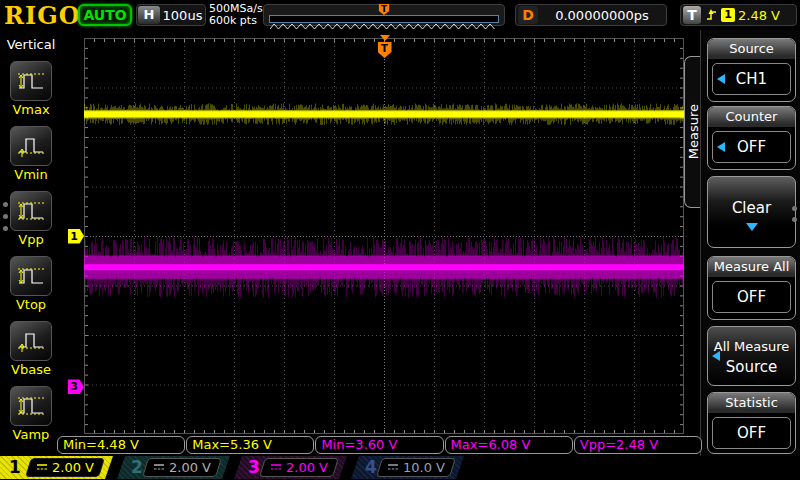 This screenshot has width=800, height=480. Describe the element at coordinates (752, 267) in the screenshot. I see `measure-all-title: Measure All` at that location.